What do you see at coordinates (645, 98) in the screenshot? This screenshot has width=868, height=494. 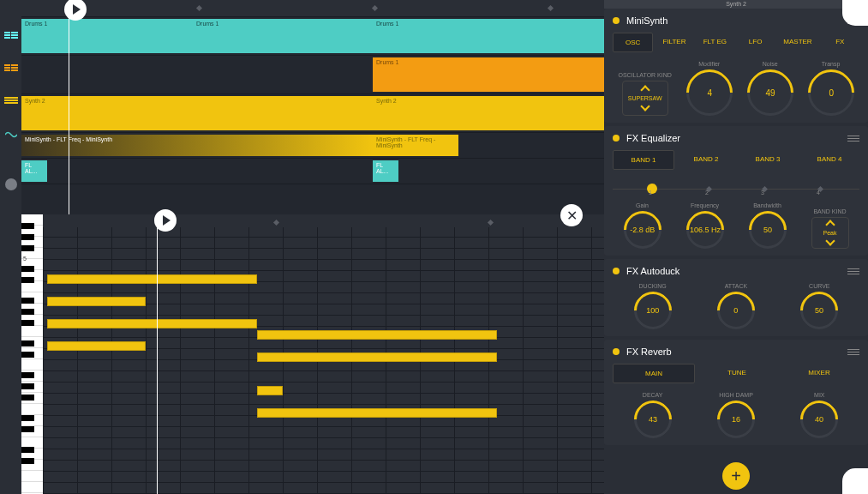 I see `oscillator-selector: SUPERSAW` at bounding box center [645, 98].